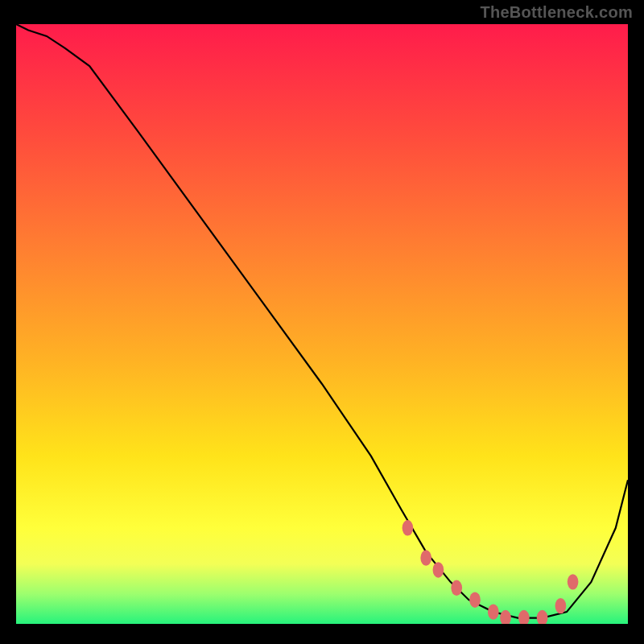  I want to click on highlighted-markers-group, so click(491, 572).